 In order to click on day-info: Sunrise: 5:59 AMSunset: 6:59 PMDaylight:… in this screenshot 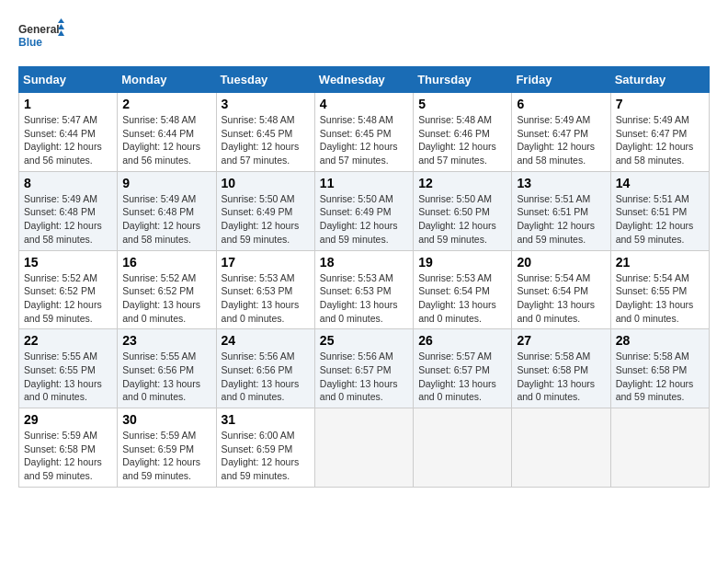, I will do `click(166, 456)`.